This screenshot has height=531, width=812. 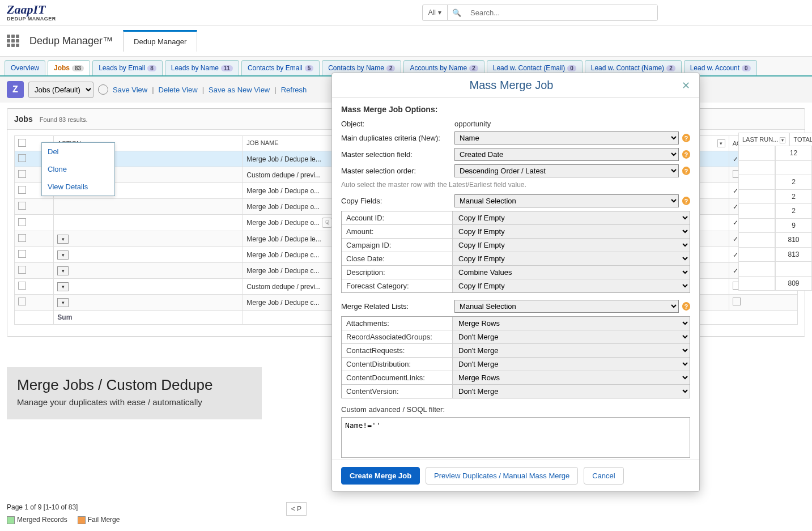 I want to click on delete-view-link: Delete View, so click(x=178, y=90).